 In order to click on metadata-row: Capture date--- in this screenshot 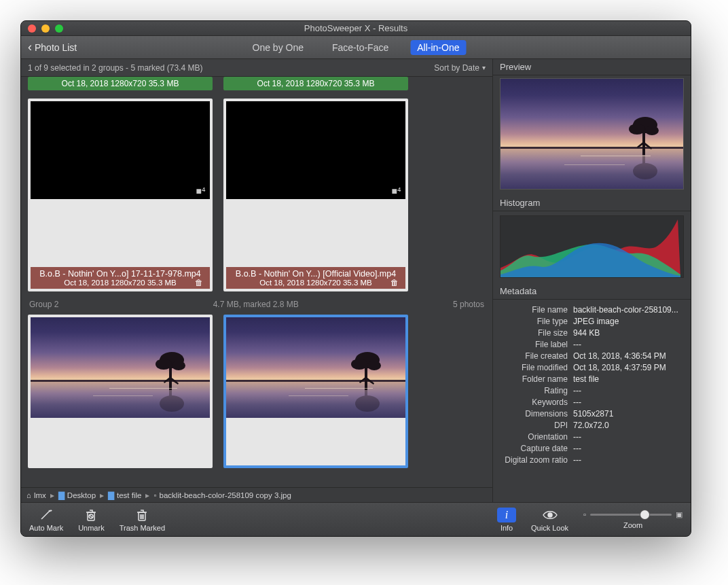, I will do `click(592, 448)`.